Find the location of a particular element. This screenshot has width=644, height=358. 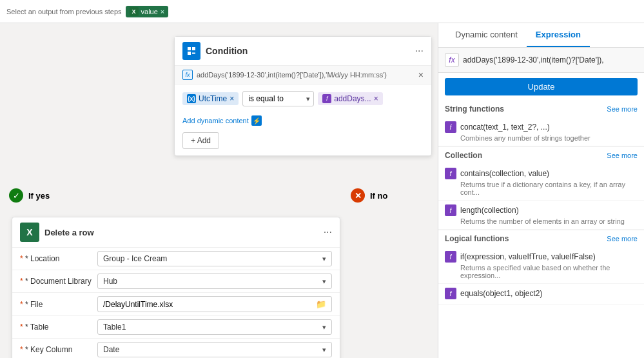

tab-dynamic: Dynamic content is located at coordinates (486, 35).